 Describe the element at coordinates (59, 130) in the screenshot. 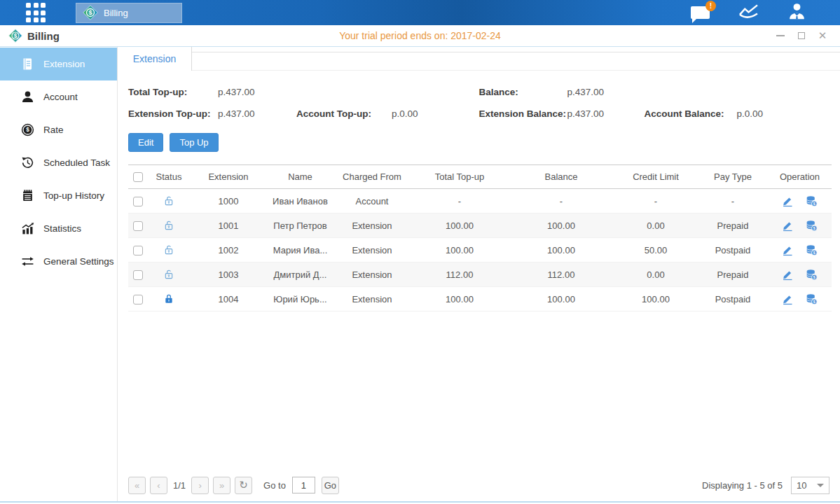

I see `sidebar-item-rate: Rate` at that location.